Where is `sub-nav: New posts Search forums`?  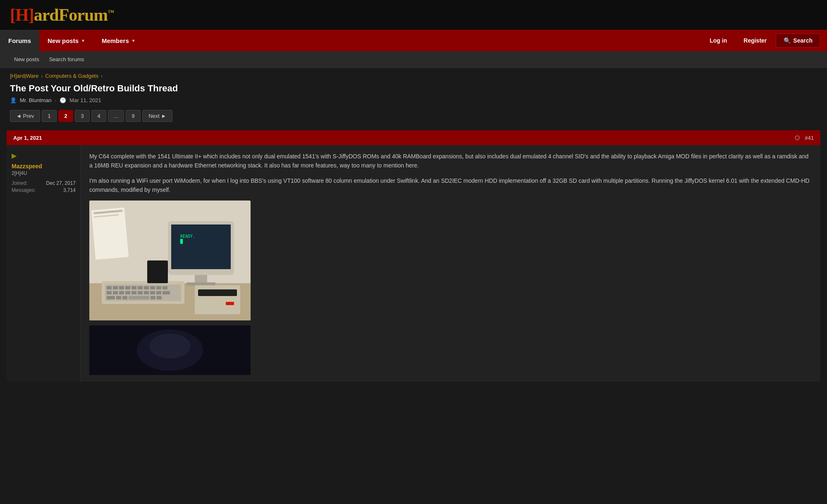 sub-nav: New posts Search forums is located at coordinates (414, 60).